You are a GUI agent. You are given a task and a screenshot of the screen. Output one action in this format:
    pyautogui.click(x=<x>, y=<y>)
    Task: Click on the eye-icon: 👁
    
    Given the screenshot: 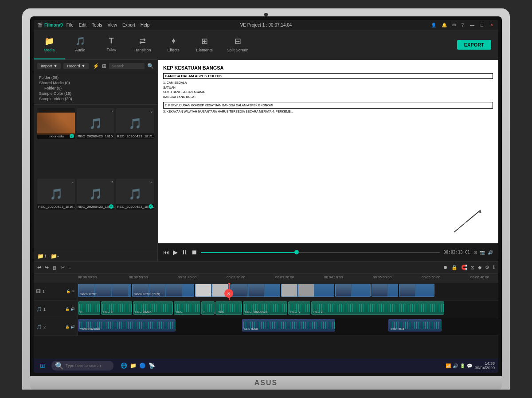 What is the action you would take?
    pyautogui.click(x=73, y=292)
    